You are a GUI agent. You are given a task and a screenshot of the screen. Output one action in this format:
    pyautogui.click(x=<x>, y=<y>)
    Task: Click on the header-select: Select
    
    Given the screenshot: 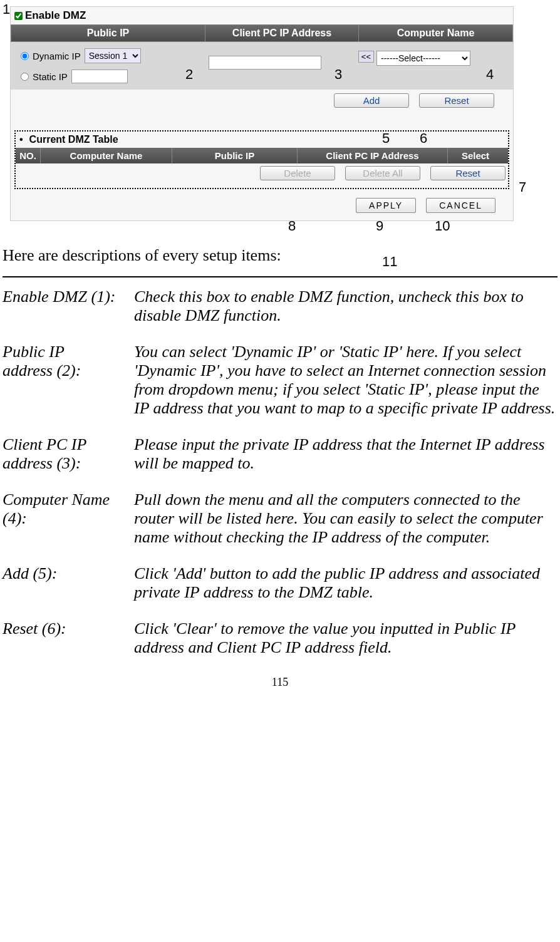 What is the action you would take?
    pyautogui.click(x=475, y=155)
    